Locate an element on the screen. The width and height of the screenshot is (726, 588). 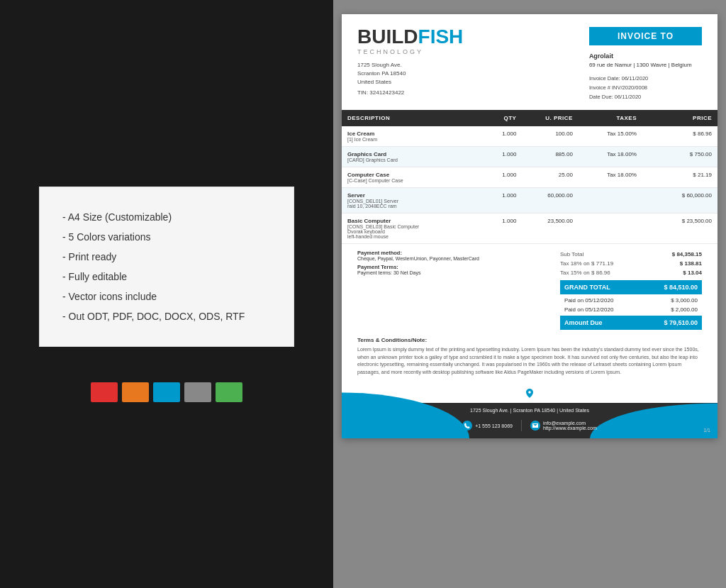
invoice-to-section: INVOICE TO Agrolait 69 rue de Namur | 13… is located at coordinates (645, 64).